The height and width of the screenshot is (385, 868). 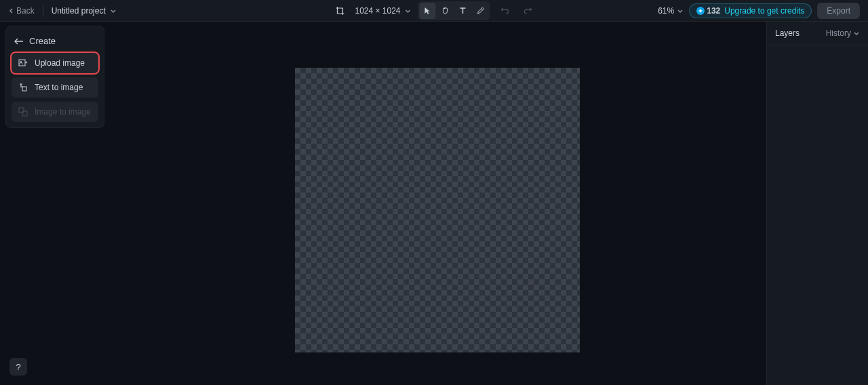 What do you see at coordinates (62, 112) in the screenshot?
I see `image-to-image-label: Image to image` at bounding box center [62, 112].